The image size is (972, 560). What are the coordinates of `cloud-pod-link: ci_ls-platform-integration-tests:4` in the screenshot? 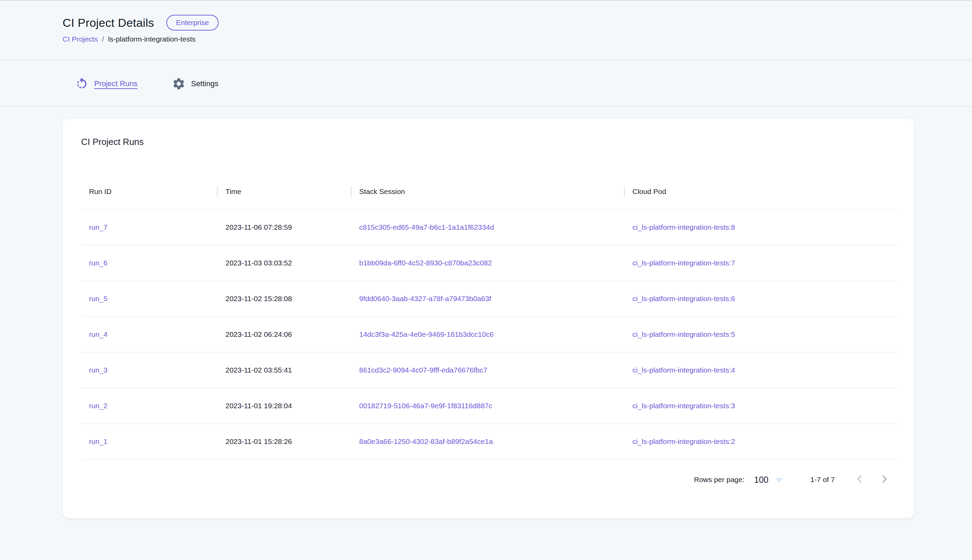 It's located at (684, 370).